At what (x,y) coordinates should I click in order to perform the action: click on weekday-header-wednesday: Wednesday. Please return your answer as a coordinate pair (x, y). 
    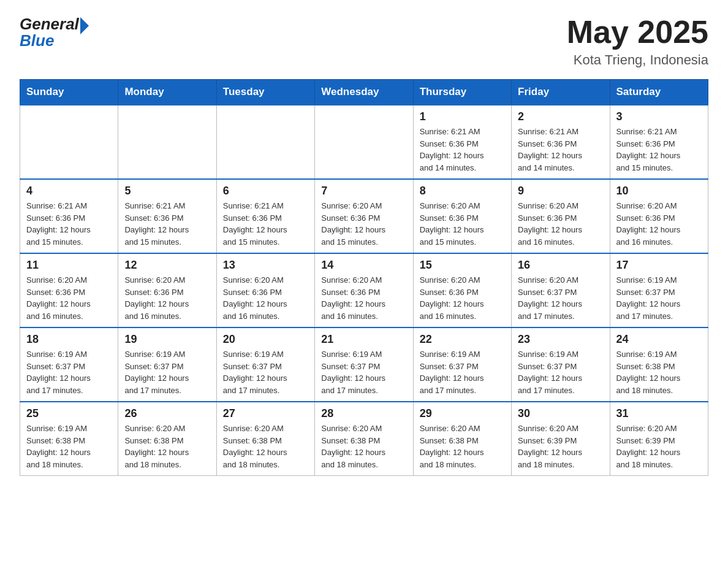
    Looking at the image, I should click on (364, 93).